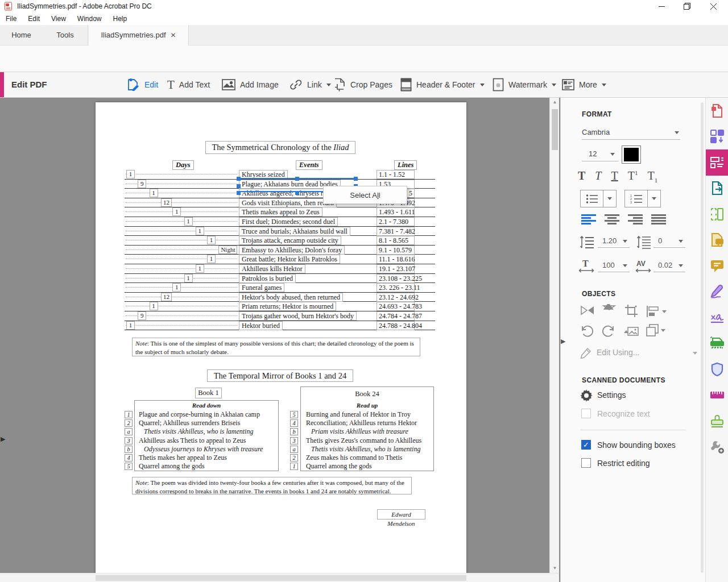 Image resolution: width=728 pixels, height=582 pixels. What do you see at coordinates (5, 439) in the screenshot?
I see `left-panel-expand-arrow: ▶` at bounding box center [5, 439].